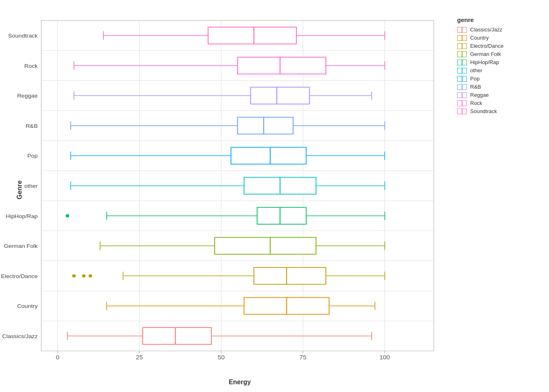 Image resolution: width=549 pixels, height=392 pixels. I want to click on y-axis-label: Genre, so click(20, 190).